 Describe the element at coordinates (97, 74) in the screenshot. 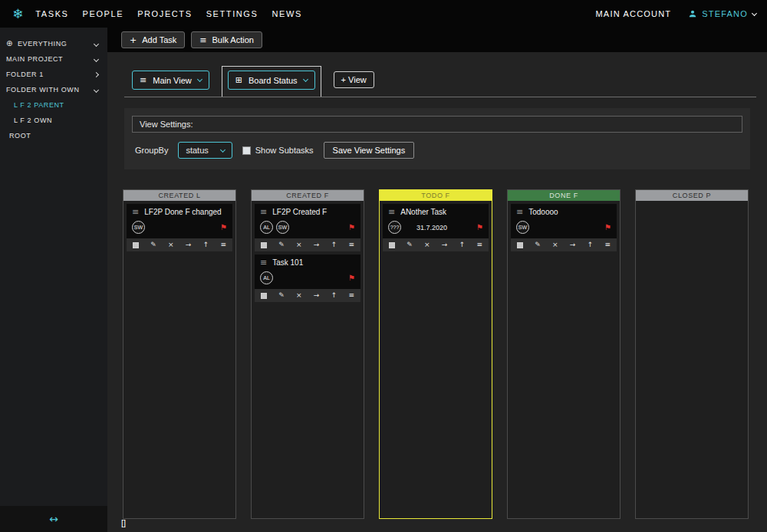

I see `chevron-right-icon` at that location.